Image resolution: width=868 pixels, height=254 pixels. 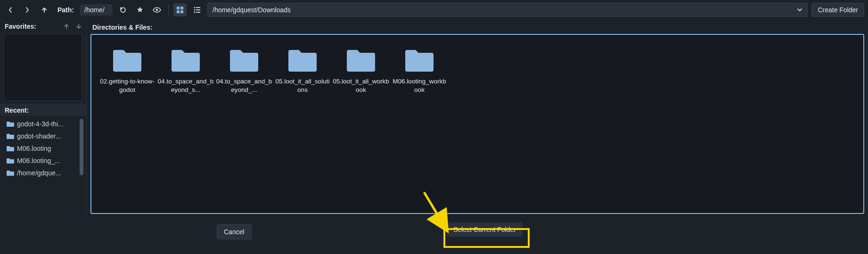 What do you see at coordinates (477, 27) in the screenshot?
I see `content-header: Directories & Files:` at bounding box center [477, 27].